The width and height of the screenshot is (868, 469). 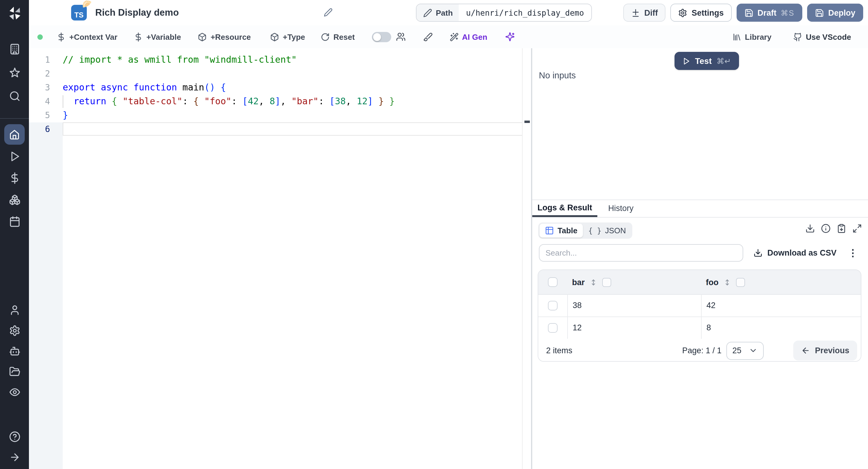 What do you see at coordinates (280, 129) in the screenshot?
I see `code-line-6: 6` at bounding box center [280, 129].